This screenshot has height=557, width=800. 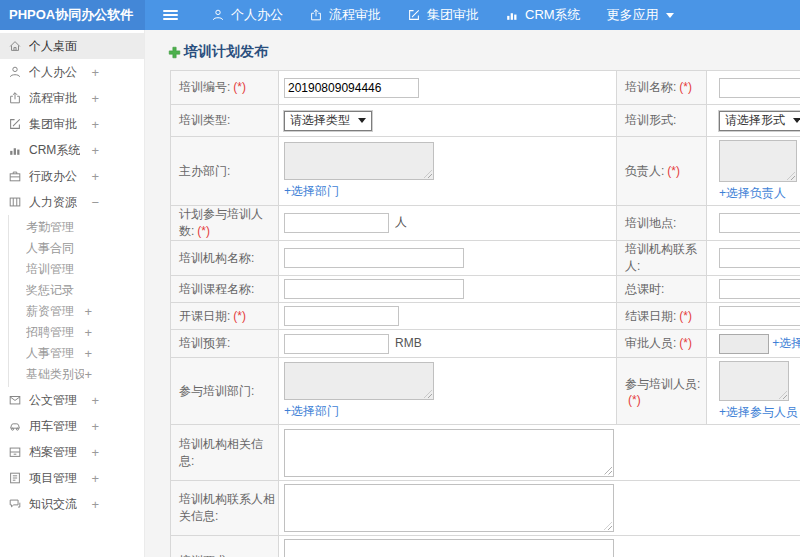 I want to click on top-bar: PHPOA协同办公软件 个人办公 流程审批 集团审批 CRM系统 更多应用, so click(x=400, y=15).